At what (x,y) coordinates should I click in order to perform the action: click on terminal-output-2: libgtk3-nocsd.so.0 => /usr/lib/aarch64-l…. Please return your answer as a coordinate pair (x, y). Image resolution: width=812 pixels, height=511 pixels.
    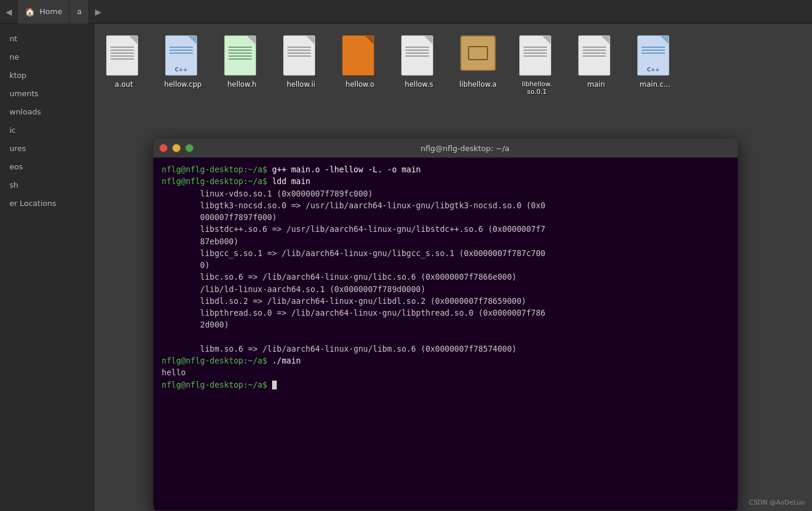
    Looking at the image, I should click on (446, 211).